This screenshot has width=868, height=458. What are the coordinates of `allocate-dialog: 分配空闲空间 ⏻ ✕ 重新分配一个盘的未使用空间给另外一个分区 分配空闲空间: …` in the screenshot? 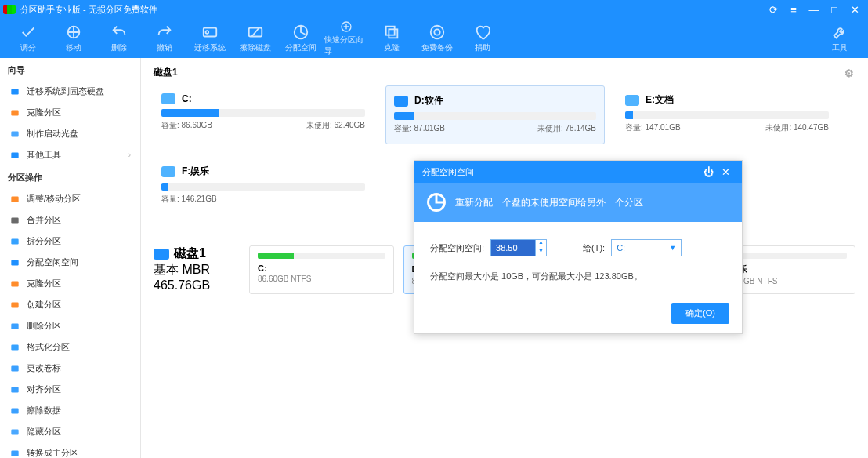 It's located at (578, 247).